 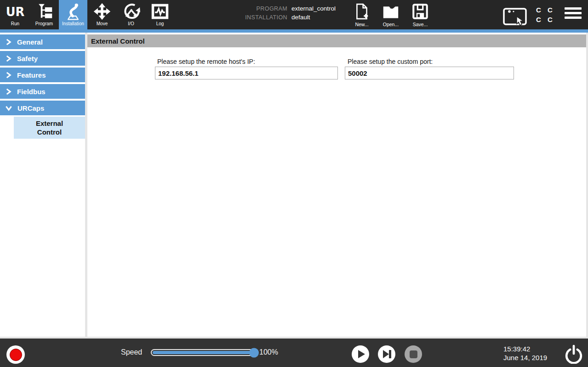 I want to click on program-tree-icon, so click(x=44, y=11).